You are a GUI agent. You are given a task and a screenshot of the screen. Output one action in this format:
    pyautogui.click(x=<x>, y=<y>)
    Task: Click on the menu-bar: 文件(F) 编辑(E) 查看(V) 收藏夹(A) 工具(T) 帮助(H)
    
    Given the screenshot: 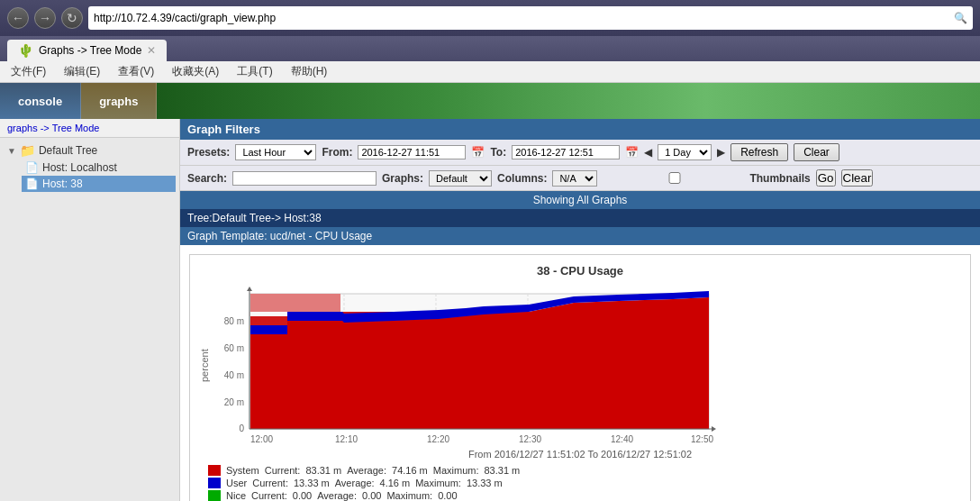 What is the action you would take?
    pyautogui.click(x=490, y=72)
    